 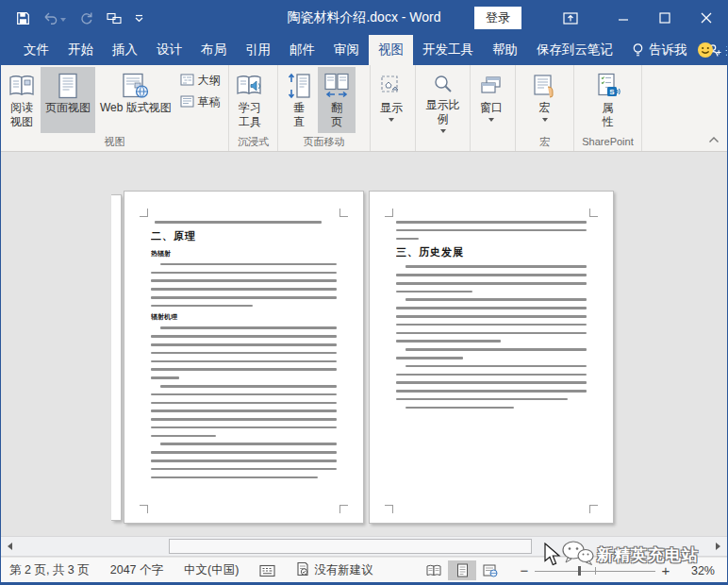 I want to click on customize-qat-icon, so click(x=140, y=18).